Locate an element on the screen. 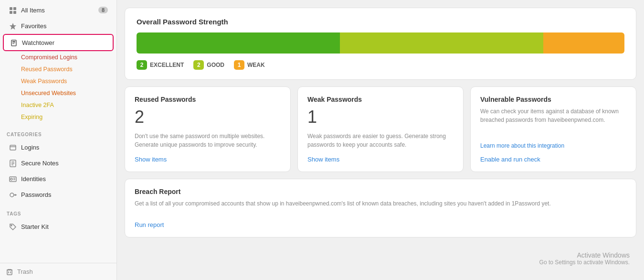  legend-excellent: 2 EXCELLENT is located at coordinates (160, 65).